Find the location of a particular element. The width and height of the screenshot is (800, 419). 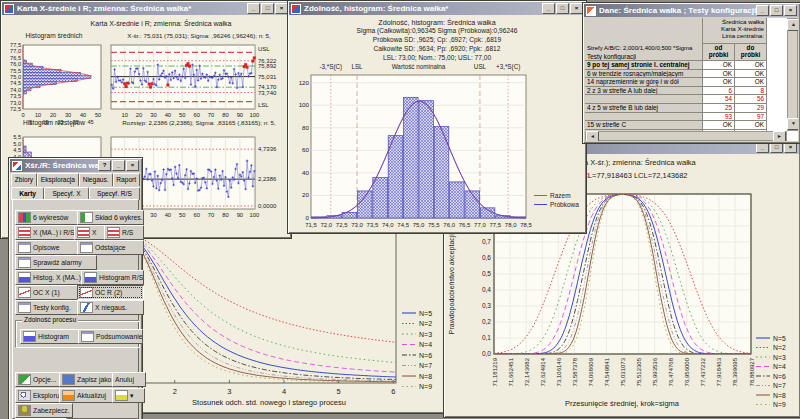

svg-text: 10 is located at coordinates (38, 115).